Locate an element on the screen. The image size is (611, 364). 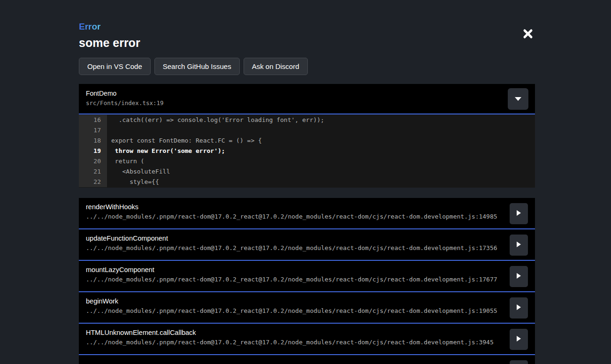
stack-frame-row: updateFunctionComponent ../../node_modul… is located at coordinates (307, 245).